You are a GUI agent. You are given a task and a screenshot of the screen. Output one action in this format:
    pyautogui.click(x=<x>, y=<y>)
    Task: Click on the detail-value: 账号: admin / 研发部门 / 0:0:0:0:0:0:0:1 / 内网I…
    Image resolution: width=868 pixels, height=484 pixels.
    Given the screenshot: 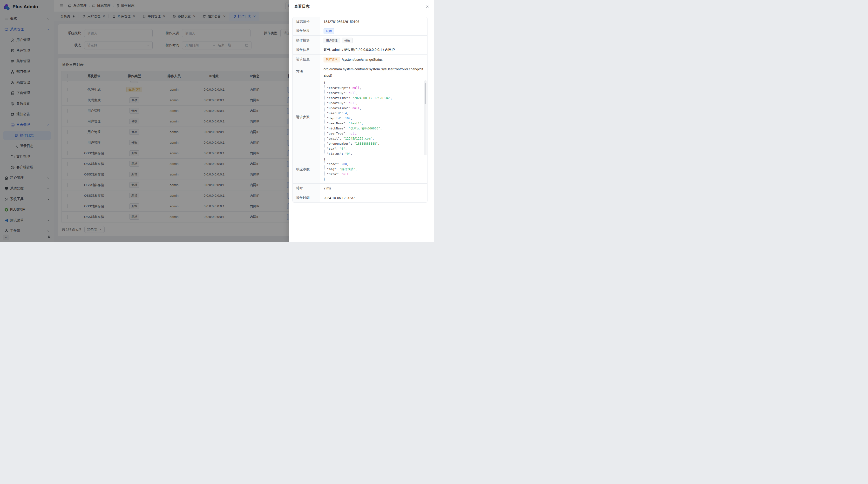 What is the action you would take?
    pyautogui.click(x=374, y=50)
    